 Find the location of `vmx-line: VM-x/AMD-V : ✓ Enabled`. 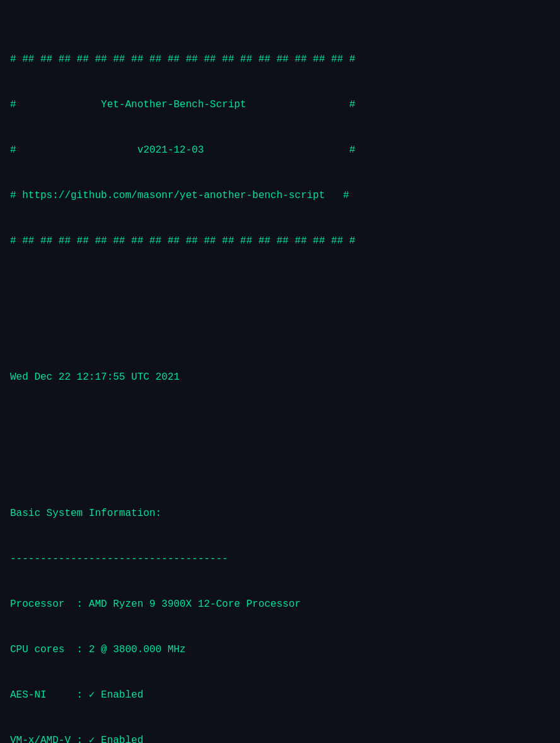

vmx-line: VM-x/AMD-V : ✓ Enabled is located at coordinates (280, 738).